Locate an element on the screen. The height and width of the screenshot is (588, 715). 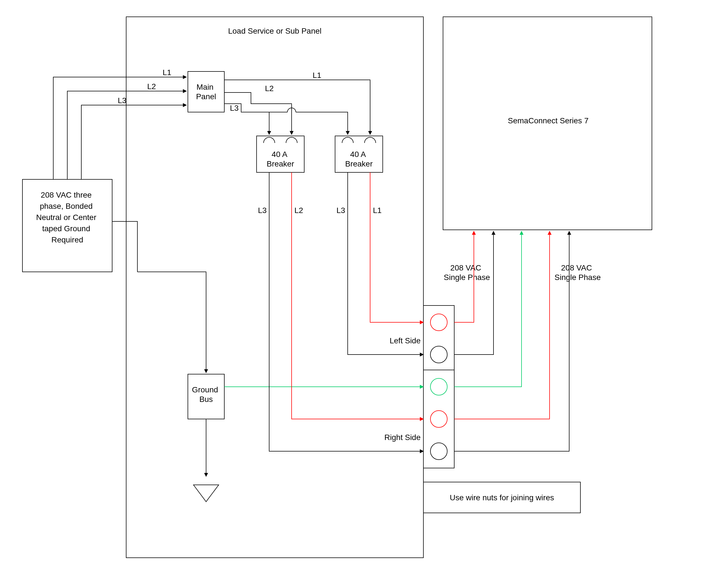
semaconnect-label: SemaConnect Series 7 is located at coordinates (548, 121).